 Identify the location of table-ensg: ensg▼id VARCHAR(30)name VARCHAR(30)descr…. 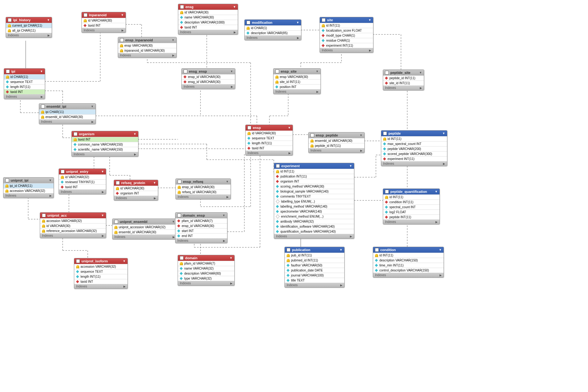
(208, 19).